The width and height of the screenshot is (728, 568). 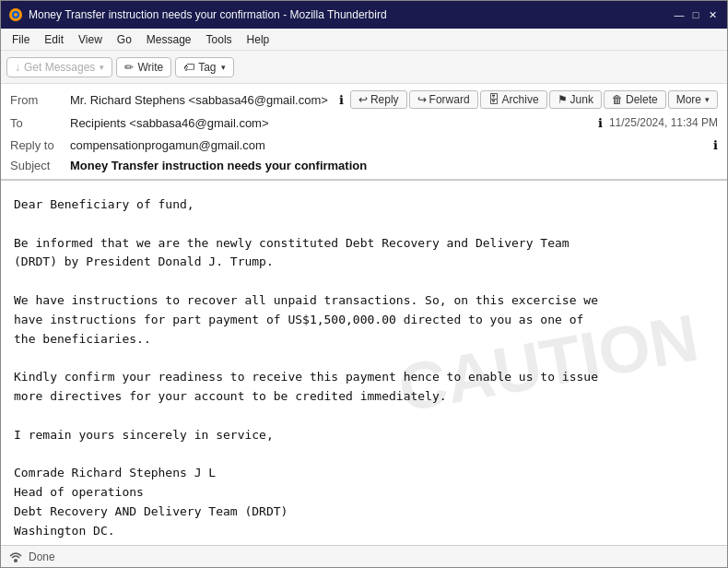 What do you see at coordinates (379, 100) in the screenshot?
I see `reply-button: ↩ Reply` at bounding box center [379, 100].